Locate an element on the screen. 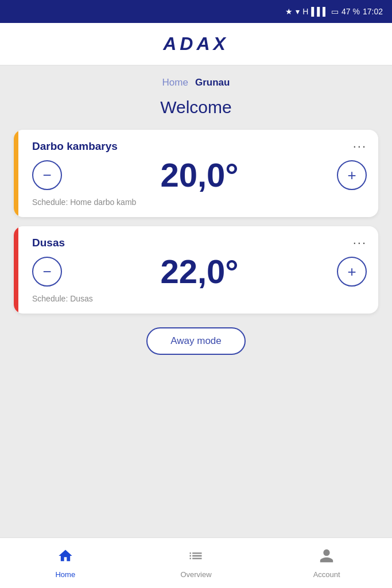 The image size is (392, 588). decrease-temp-dusas: − is located at coordinates (47, 272).